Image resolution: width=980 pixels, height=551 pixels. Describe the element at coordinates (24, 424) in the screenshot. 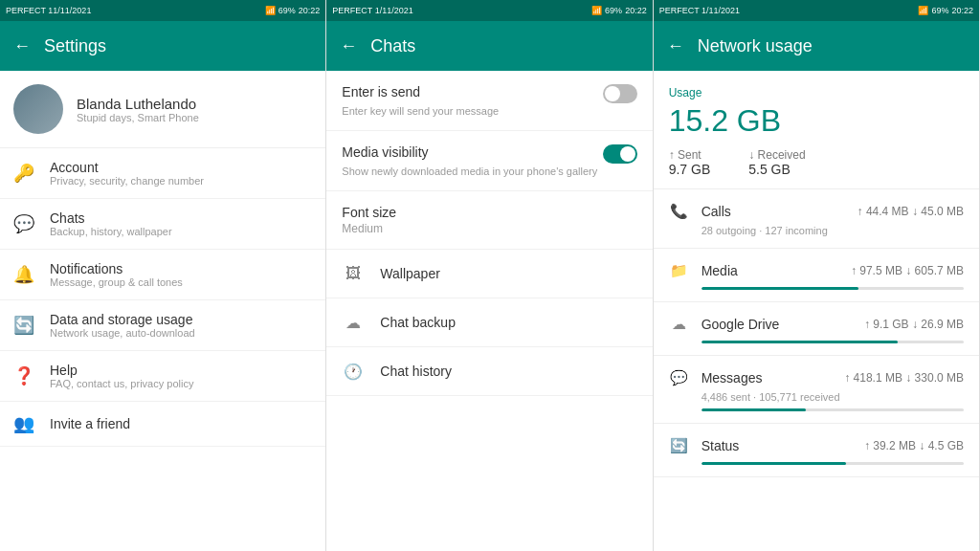

I see `invite-icon: 👥` at that location.